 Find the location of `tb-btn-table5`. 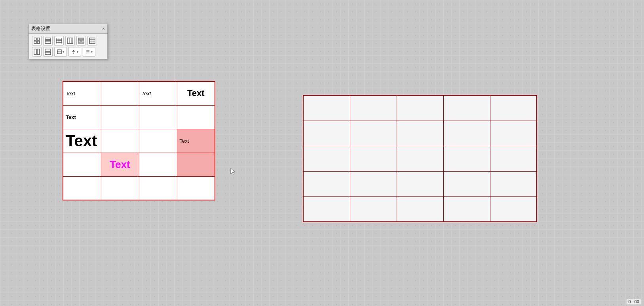

tb-btn-table5 is located at coordinates (81, 41).